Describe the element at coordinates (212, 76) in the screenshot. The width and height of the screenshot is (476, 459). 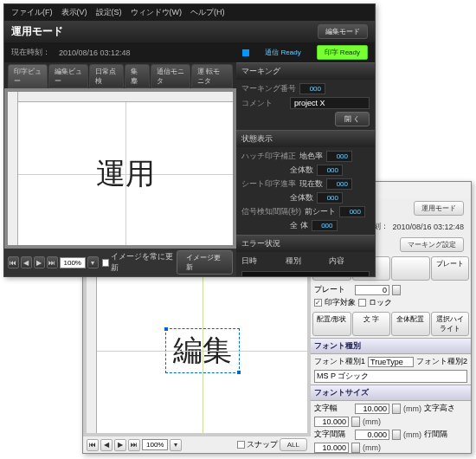
I see `tab-run-monitor: 運 転モニタ` at that location.